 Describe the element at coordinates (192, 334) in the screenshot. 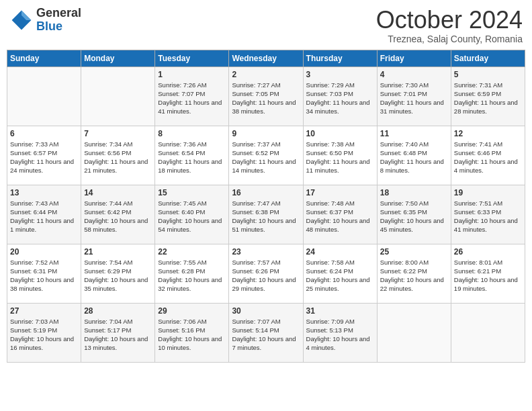

I see `day-info: Sunrise: 7:06 AM Sunset: 5:16 PM Dayligh…` at that location.